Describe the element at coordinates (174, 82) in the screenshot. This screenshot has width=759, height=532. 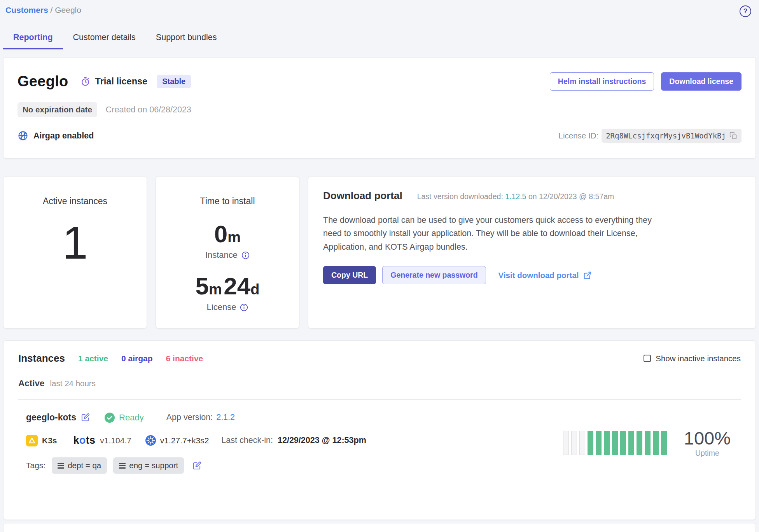
I see `channel-badge: Stable` at that location.